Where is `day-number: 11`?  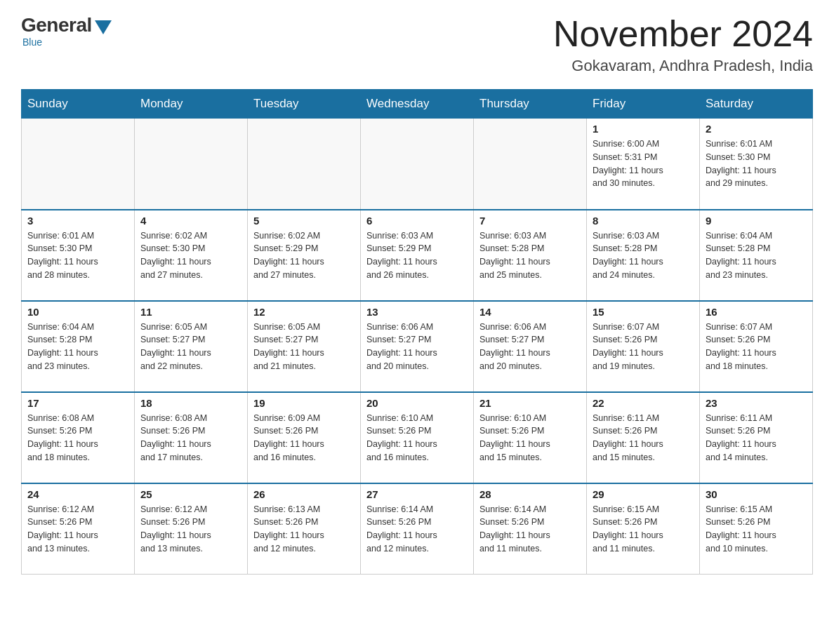
day-number: 11 is located at coordinates (191, 311).